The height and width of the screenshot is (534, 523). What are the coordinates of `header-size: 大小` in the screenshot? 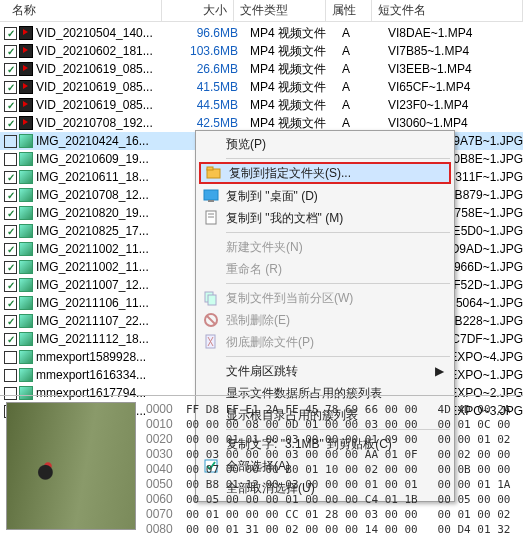 It's located at (198, 10).